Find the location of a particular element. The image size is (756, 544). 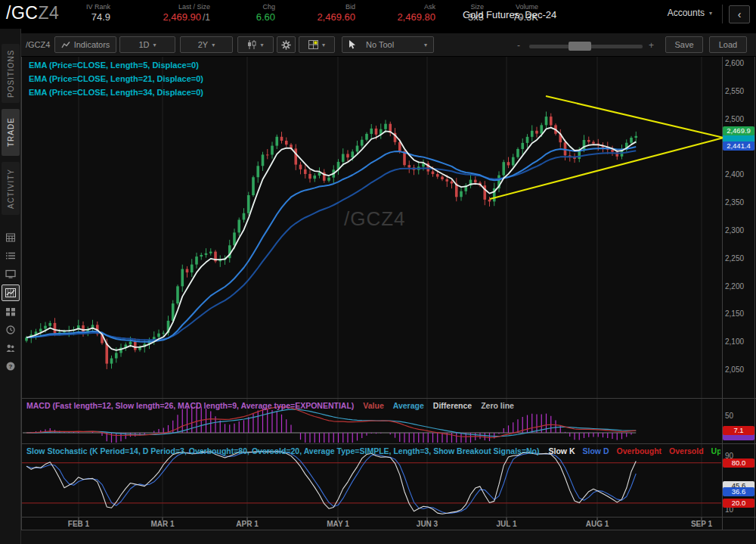

collapse-panel-button: ‹ is located at coordinates (739, 14).